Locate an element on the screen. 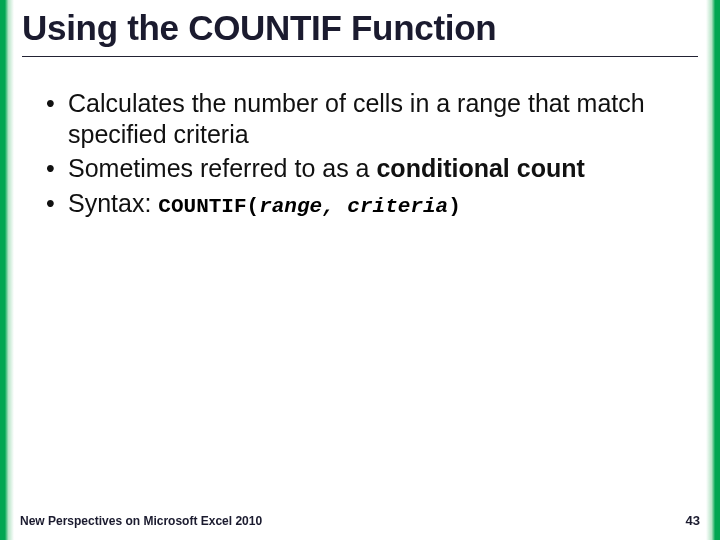  syntax-func-open: COUNTIF( is located at coordinates (208, 206).